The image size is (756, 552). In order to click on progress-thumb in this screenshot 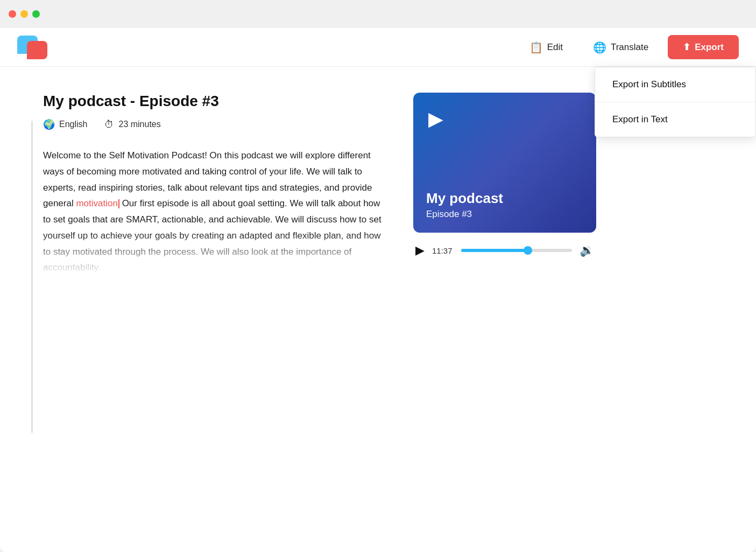, I will do `click(528, 250)`.